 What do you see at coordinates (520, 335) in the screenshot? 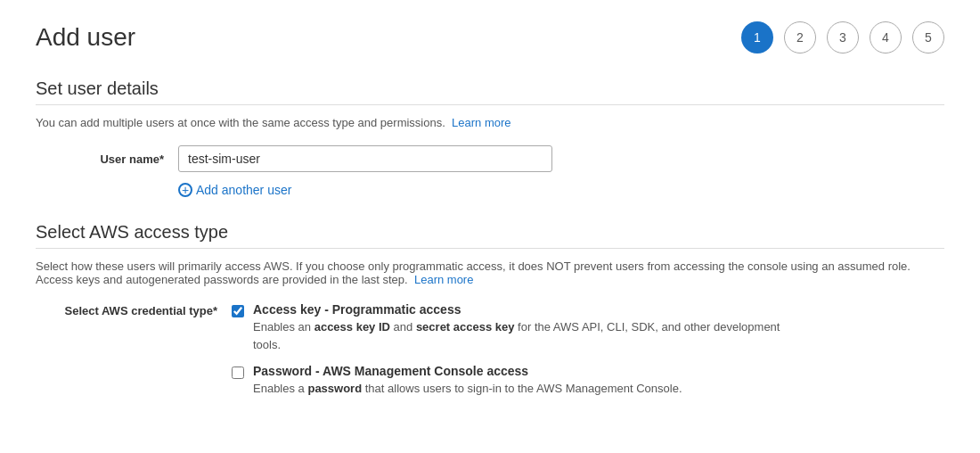
I see `programmatic-access-desc: Enables an access key ID and secret acce…` at bounding box center [520, 335].